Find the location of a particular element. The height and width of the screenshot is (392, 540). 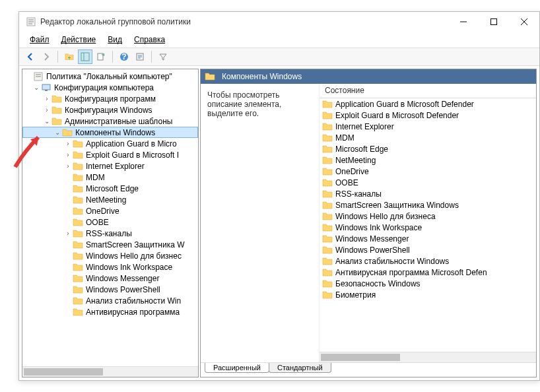

tree-item: NetMeeting is located at coordinates (110, 199).